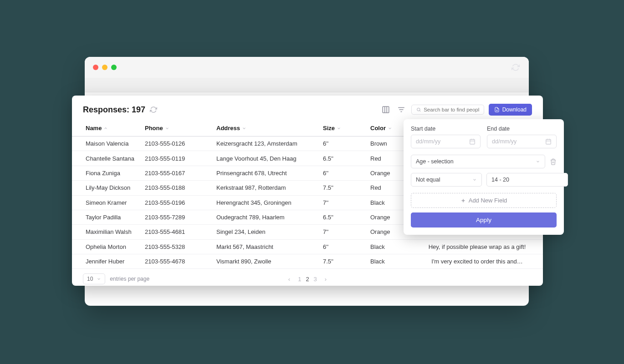 The height and width of the screenshot is (364, 624). Describe the element at coordinates (497, 110) in the screenshot. I see `download-icon` at that location.